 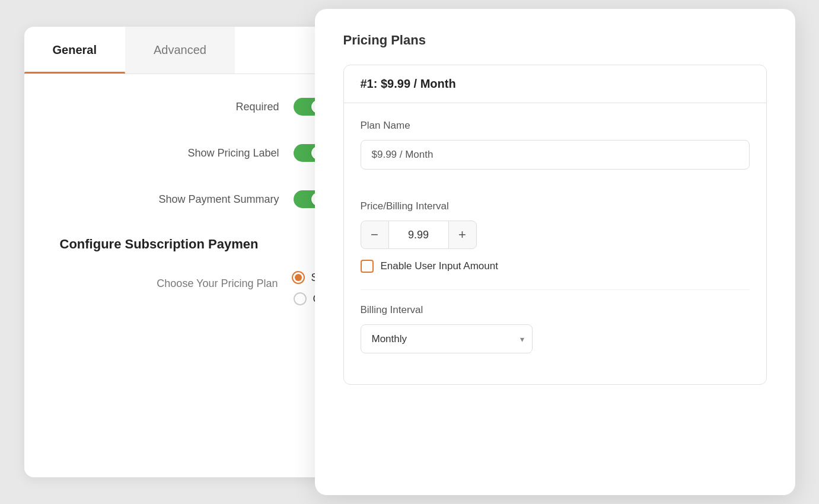 What do you see at coordinates (463, 235) in the screenshot?
I see `increment-button: +` at bounding box center [463, 235].